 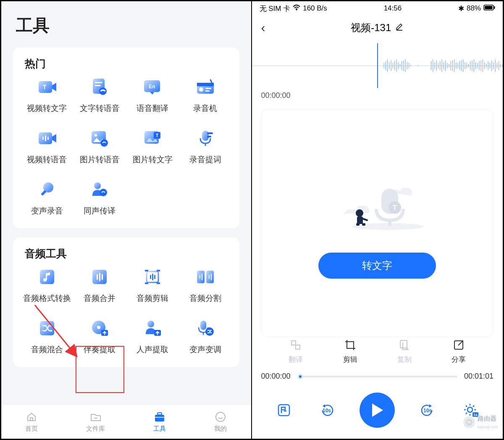 What do you see at coordinates (160, 417) in the screenshot?
I see `briefcase-icon` at bounding box center [160, 417].